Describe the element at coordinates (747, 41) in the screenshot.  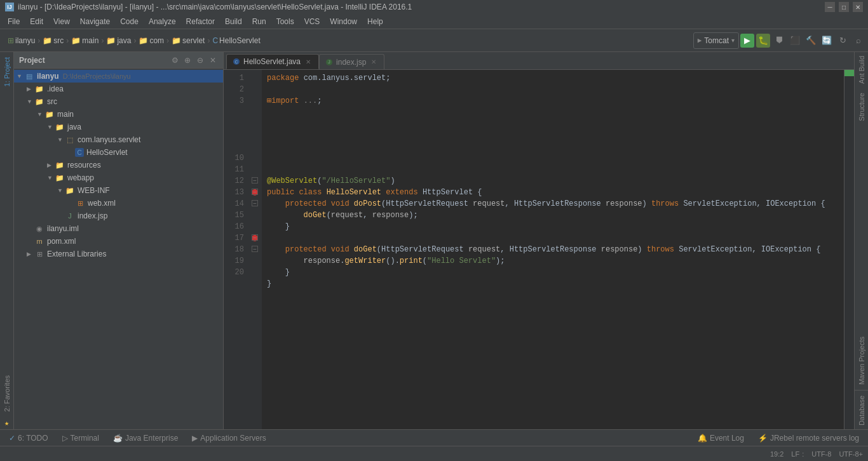
I see `run-button: ▶` at that location.